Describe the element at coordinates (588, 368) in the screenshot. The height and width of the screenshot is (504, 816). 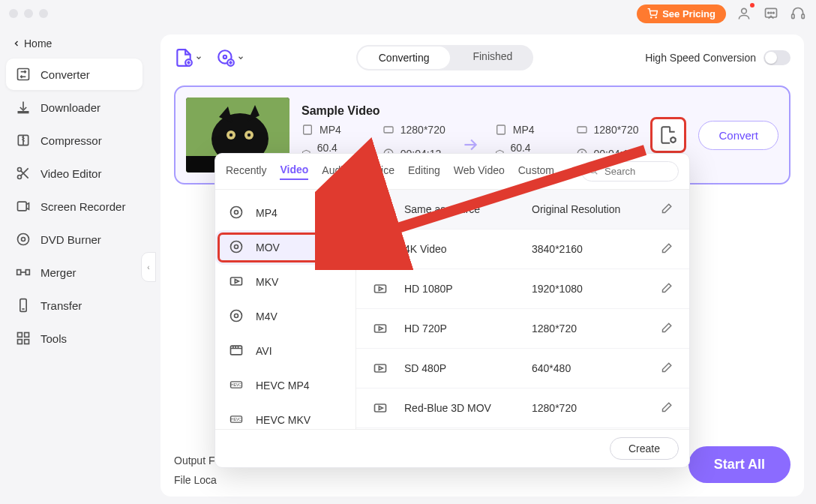
I see `resolution-value: 640*480` at that location.